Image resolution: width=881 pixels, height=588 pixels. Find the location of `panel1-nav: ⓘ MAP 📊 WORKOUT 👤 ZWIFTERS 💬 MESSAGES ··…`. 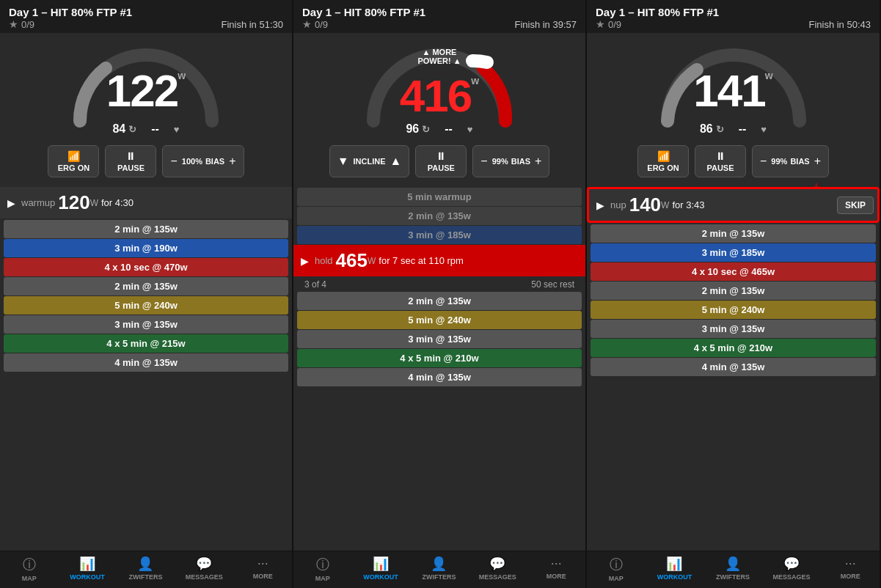

panel1-nav: ⓘ MAP 📊 WORKOUT 👤 ZWIFTERS 💬 MESSAGES ··… is located at coordinates (146, 569).